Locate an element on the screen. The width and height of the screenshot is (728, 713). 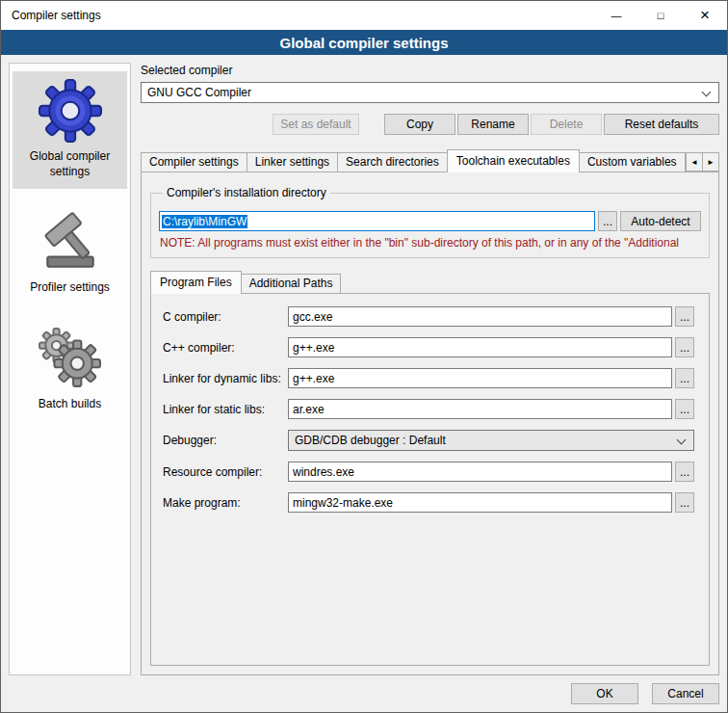
form-row-static-linker: Linker for static libs: ... is located at coordinates (429, 409).